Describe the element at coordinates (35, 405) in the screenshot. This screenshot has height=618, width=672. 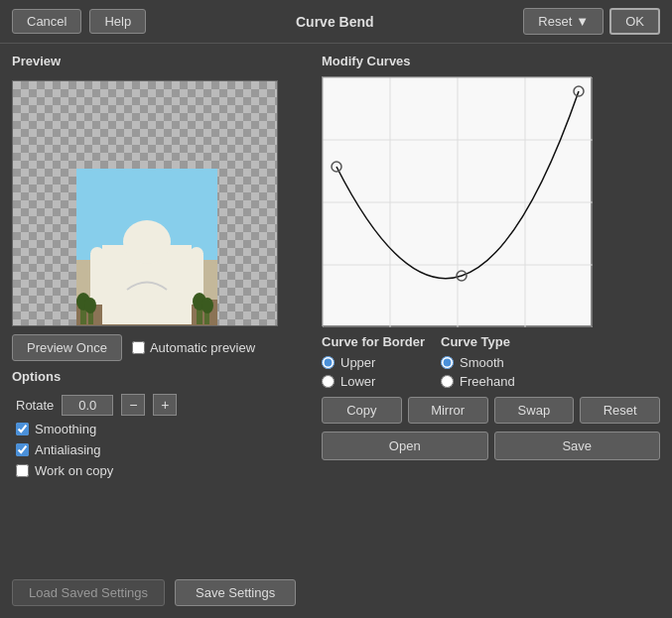
I see `rotate-label: Rotate` at that location.